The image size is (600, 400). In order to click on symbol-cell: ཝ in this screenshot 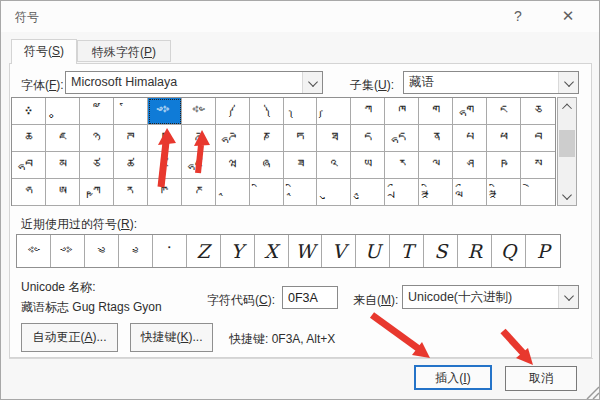, I will do `click(233, 166)`.